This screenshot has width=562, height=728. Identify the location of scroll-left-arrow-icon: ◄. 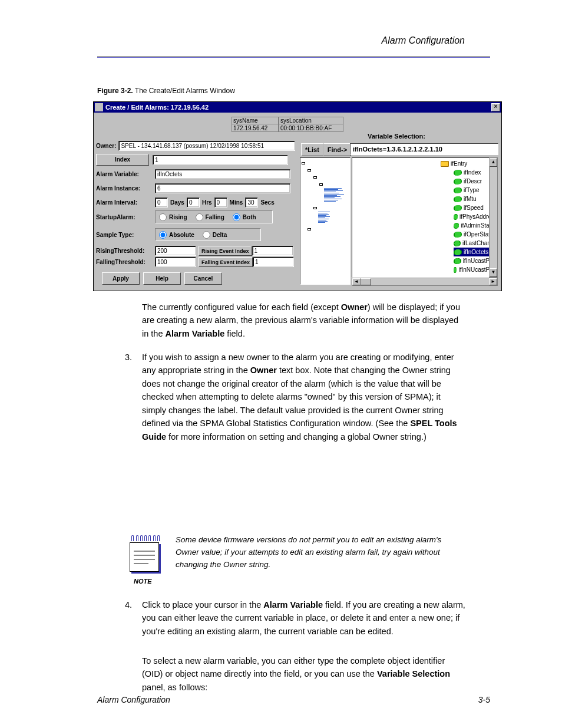
(356, 282).